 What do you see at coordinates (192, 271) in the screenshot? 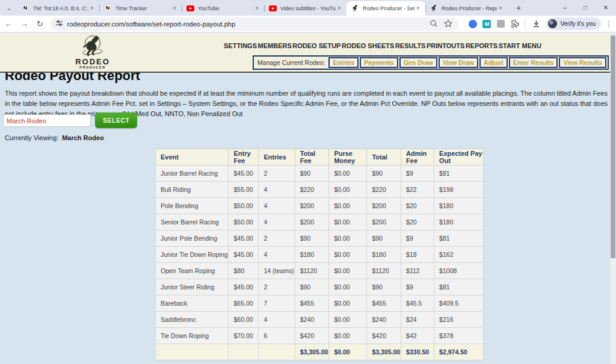
I see `table-cell: Open Team Roping` at bounding box center [192, 271].